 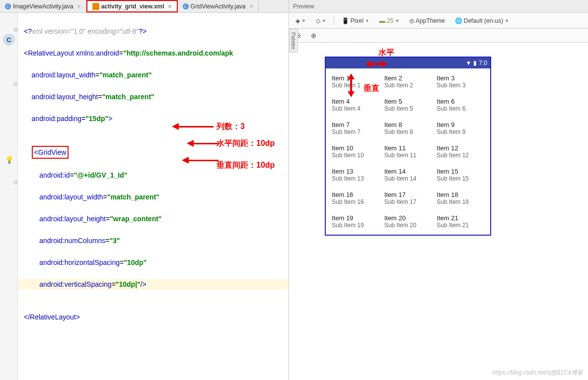 What do you see at coordinates (460, 132) in the screenshot?
I see `item-subtitle: Sub Item 9` at bounding box center [460, 132].